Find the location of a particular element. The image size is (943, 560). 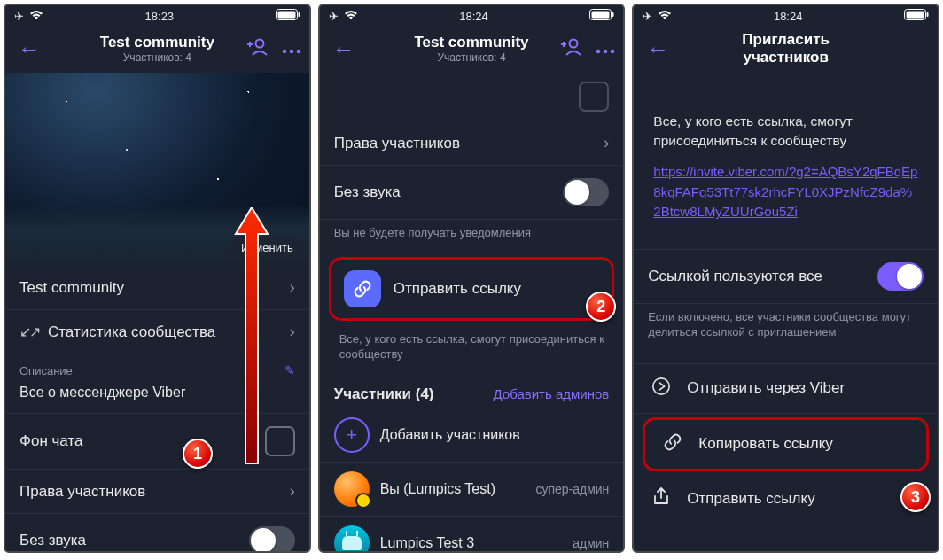

member-role: супер-админ is located at coordinates (573, 489).